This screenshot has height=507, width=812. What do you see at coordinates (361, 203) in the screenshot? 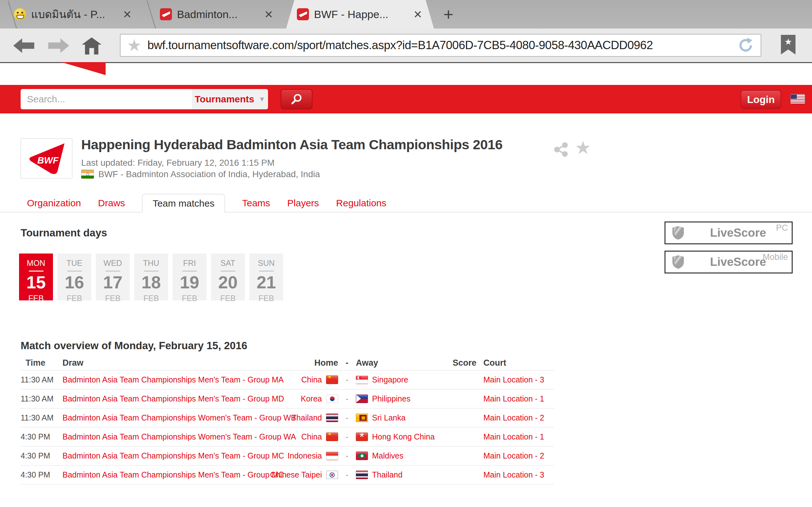
I see `tab-regulations: Regulations` at bounding box center [361, 203].